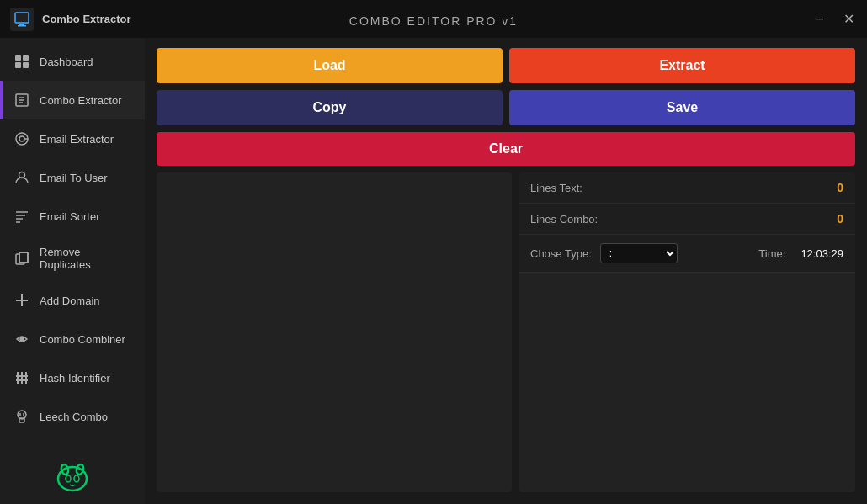  Describe the element at coordinates (86, 19) in the screenshot. I see `app-title-label: Combo Extractor` at that location.